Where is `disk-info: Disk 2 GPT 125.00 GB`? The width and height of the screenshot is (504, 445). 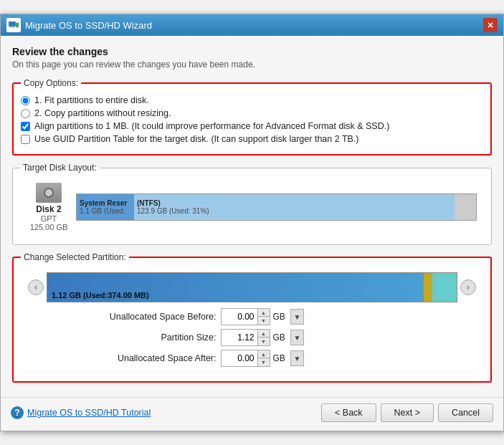 disk-info: Disk 2 GPT 125.00 GB is located at coordinates (49, 207).